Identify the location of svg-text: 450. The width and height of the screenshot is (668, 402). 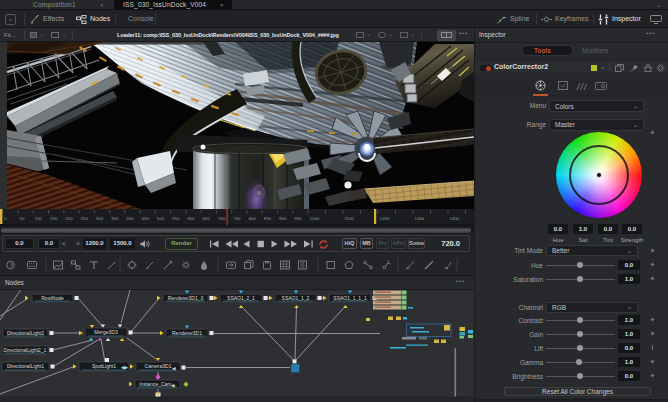
(146, 218).